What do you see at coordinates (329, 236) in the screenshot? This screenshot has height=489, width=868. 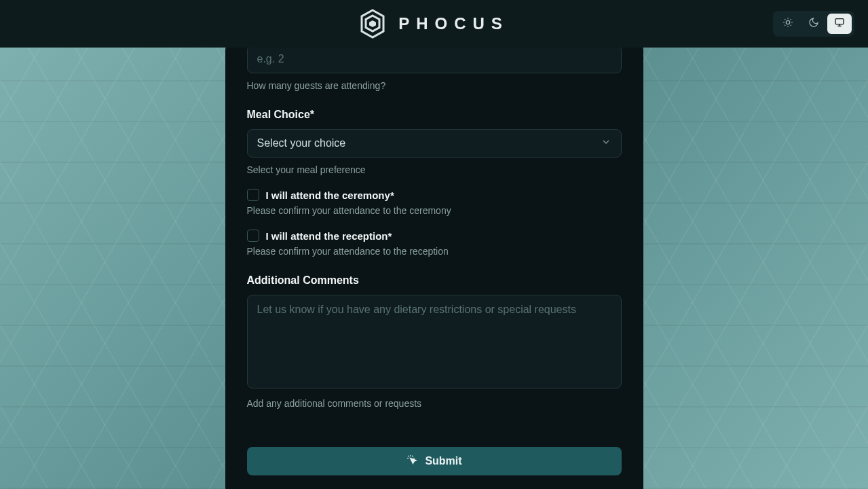 I see `reception-label: I will attend the reception*` at bounding box center [329, 236].